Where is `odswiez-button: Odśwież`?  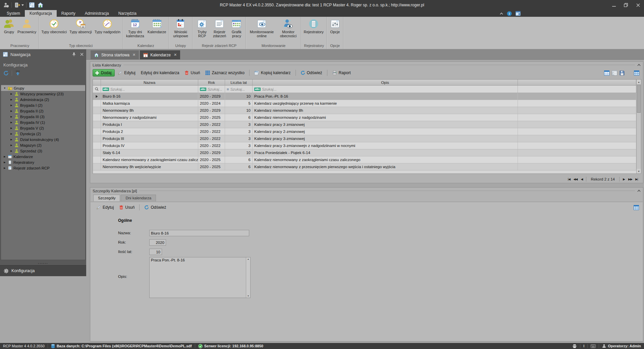 odswiez-button: Odśwież is located at coordinates (311, 73).